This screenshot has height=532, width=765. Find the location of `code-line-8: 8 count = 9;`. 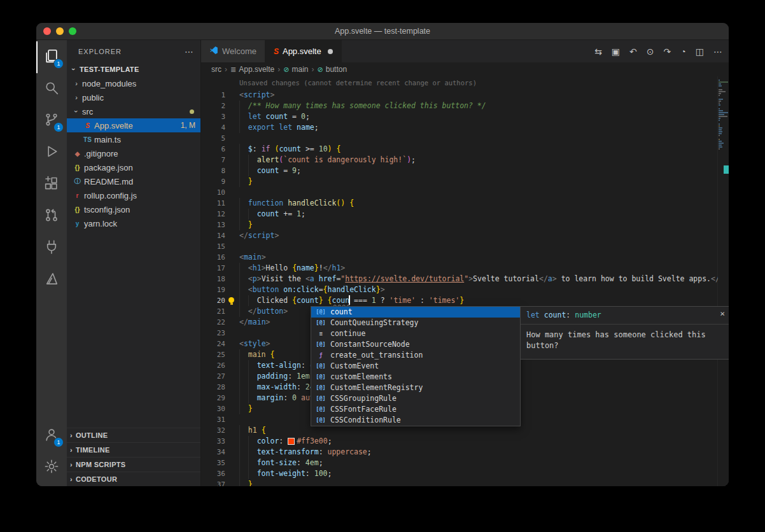

code-line-8: 8 count = 9; is located at coordinates (465, 171).